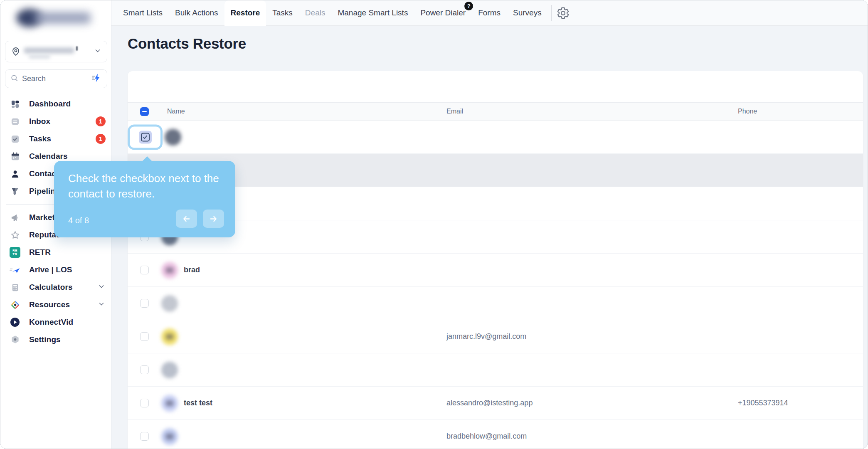  What do you see at coordinates (143, 13) in the screenshot?
I see `tab-smart-lists: Smart Lists` at bounding box center [143, 13].